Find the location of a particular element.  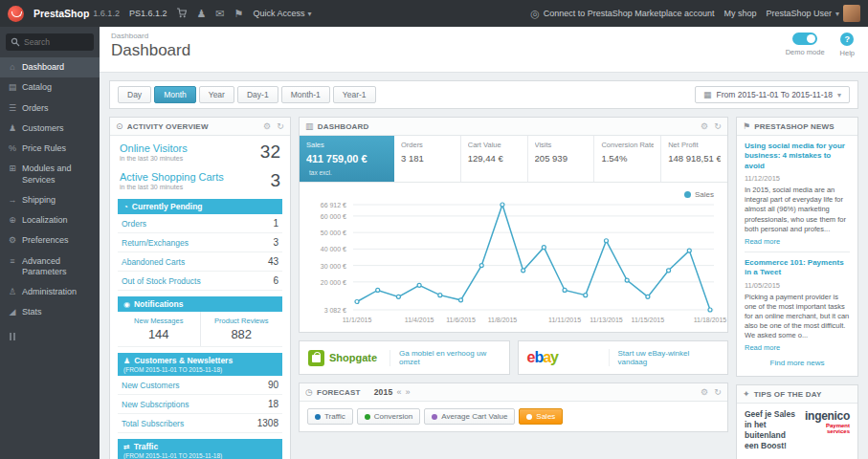

user-menu: PrestaShop User ▾ is located at coordinates (813, 13).